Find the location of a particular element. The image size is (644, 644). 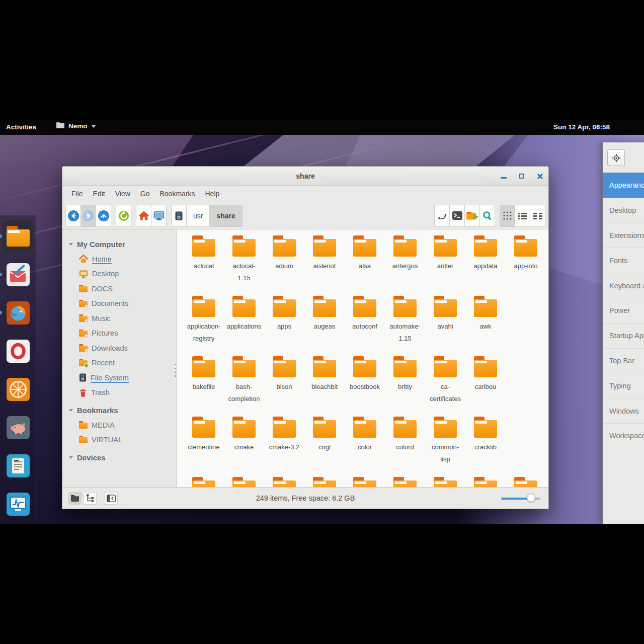

home-button is located at coordinates (144, 216).